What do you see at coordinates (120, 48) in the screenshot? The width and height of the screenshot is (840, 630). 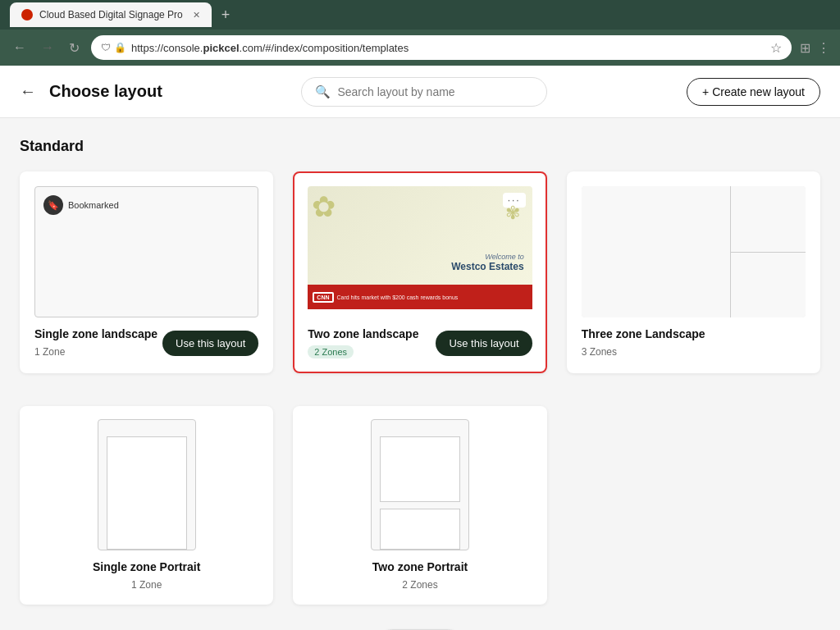 I see `lock-icon: 🔒` at bounding box center [120, 48].